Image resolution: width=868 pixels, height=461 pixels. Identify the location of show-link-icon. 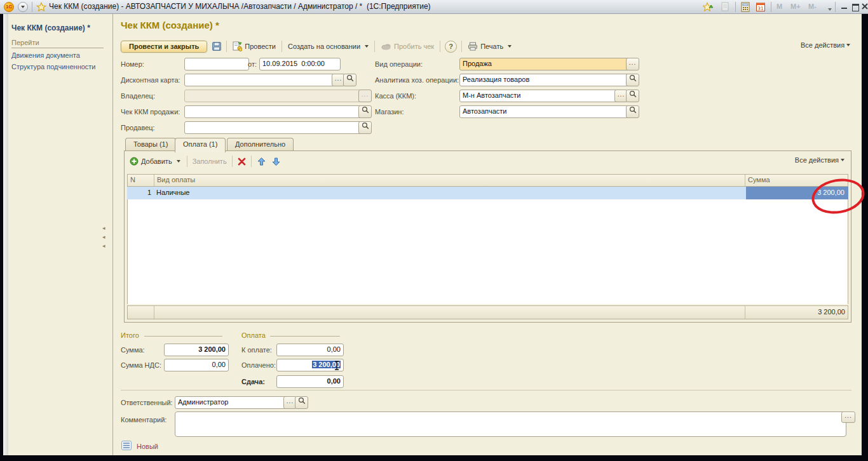
(726, 7).